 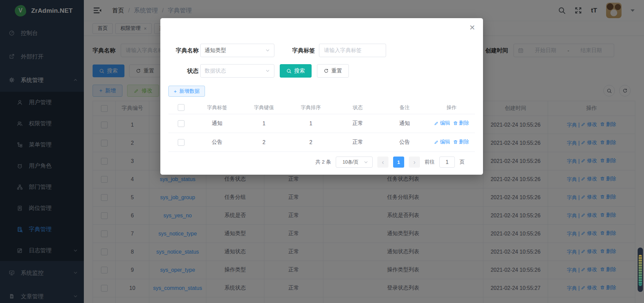 I want to click on cell-value: 2, so click(x=264, y=142).